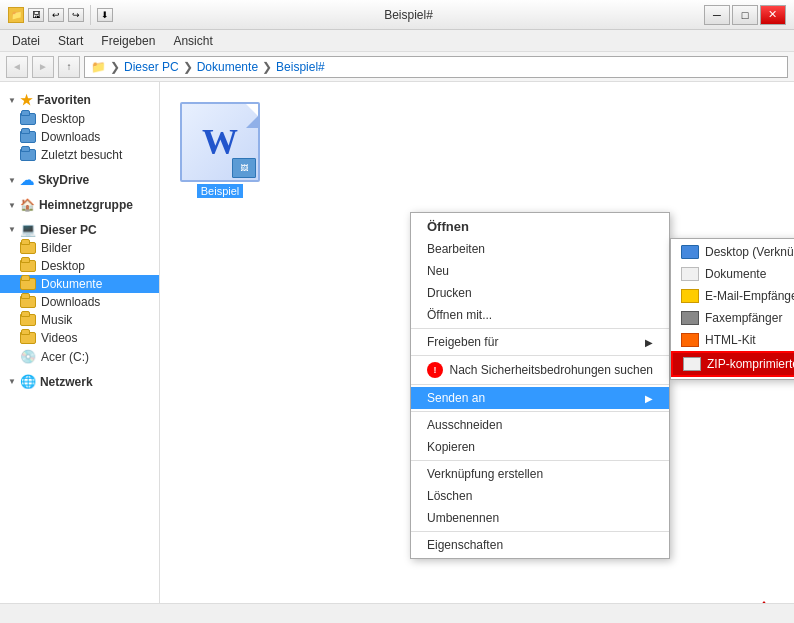 The image size is (794, 623). What do you see at coordinates (540, 315) in the screenshot?
I see `ctx-oeffnen-mit: Öffnen mit...` at bounding box center [540, 315].